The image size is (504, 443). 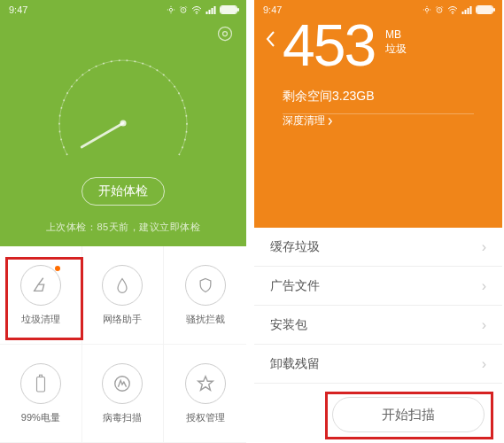 What do you see at coordinates (329, 45) in the screenshot?
I see `junk-size-value: 453` at bounding box center [329, 45].